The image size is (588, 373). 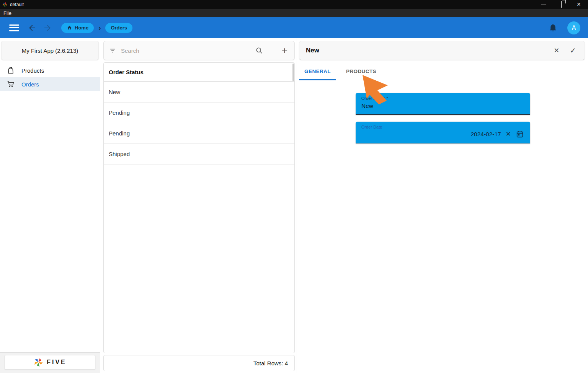 I want to click on filter-icon, so click(x=113, y=50).